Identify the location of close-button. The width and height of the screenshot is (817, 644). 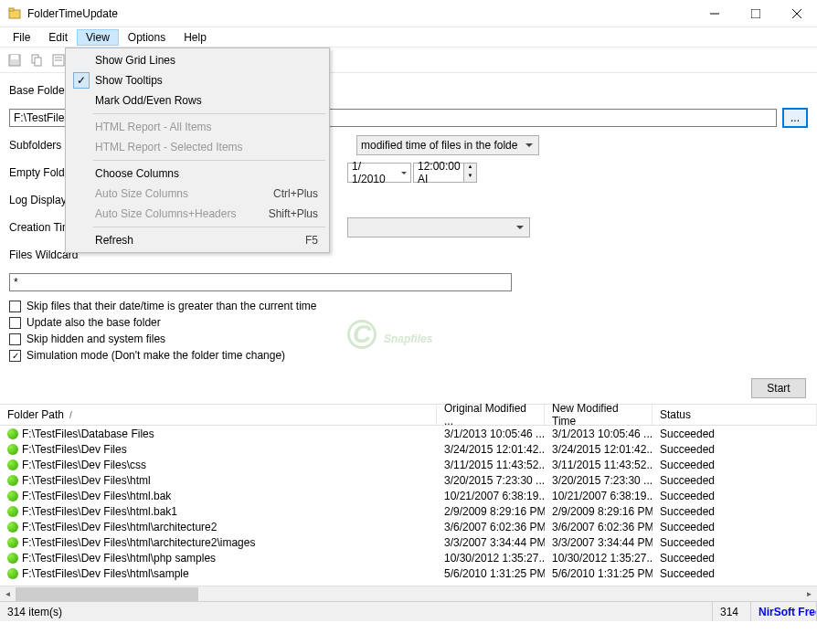
(797, 14).